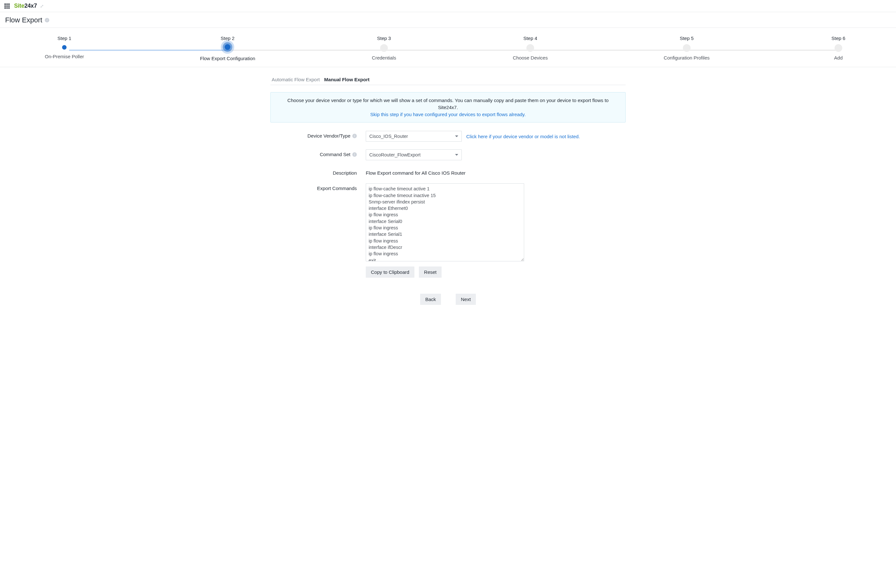  Describe the element at coordinates (65, 56) in the screenshot. I see `step-label: On-Premise Poller` at that location.